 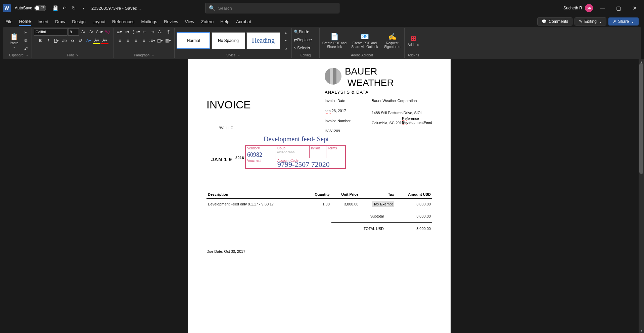 What do you see at coordinates (83, 32) in the screenshot?
I see `grow-font-icon: A▴` at bounding box center [83, 32].